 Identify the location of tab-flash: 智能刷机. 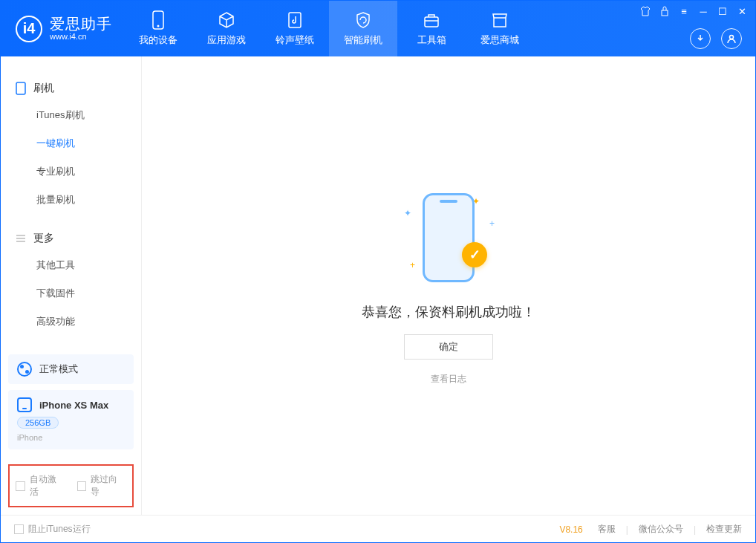
(363, 28).